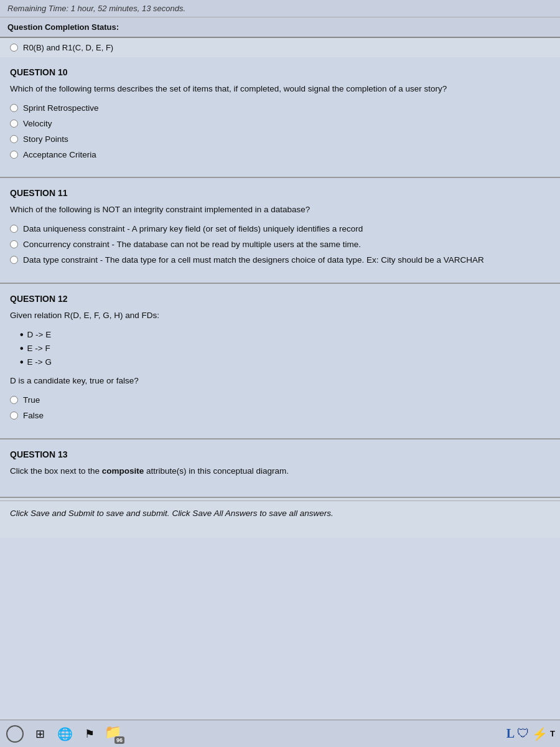 This screenshot has width=560, height=747. Describe the element at coordinates (46, 139) in the screenshot. I see `q10-option-3-text: Story Points` at that location.